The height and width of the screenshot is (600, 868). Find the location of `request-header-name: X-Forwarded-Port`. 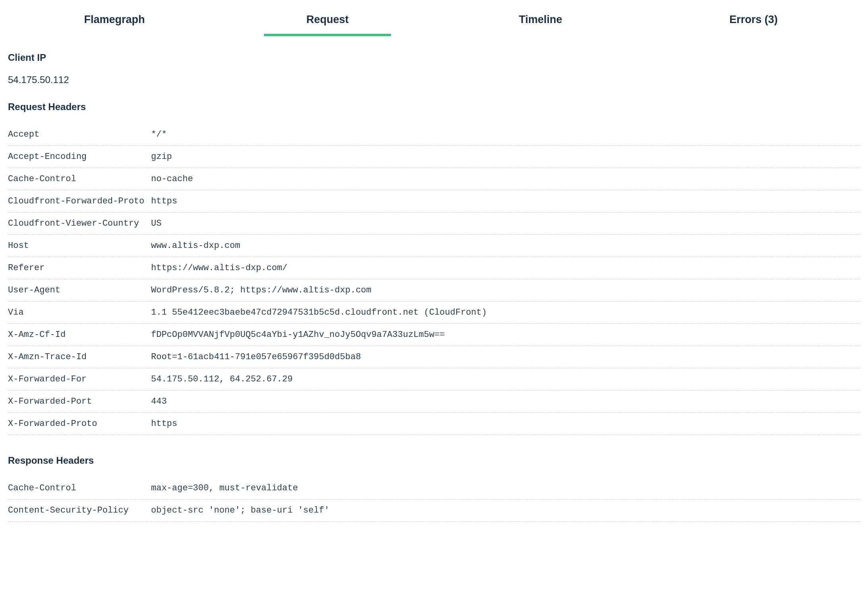

request-header-name: X-Forwarded-Port is located at coordinates (79, 401).